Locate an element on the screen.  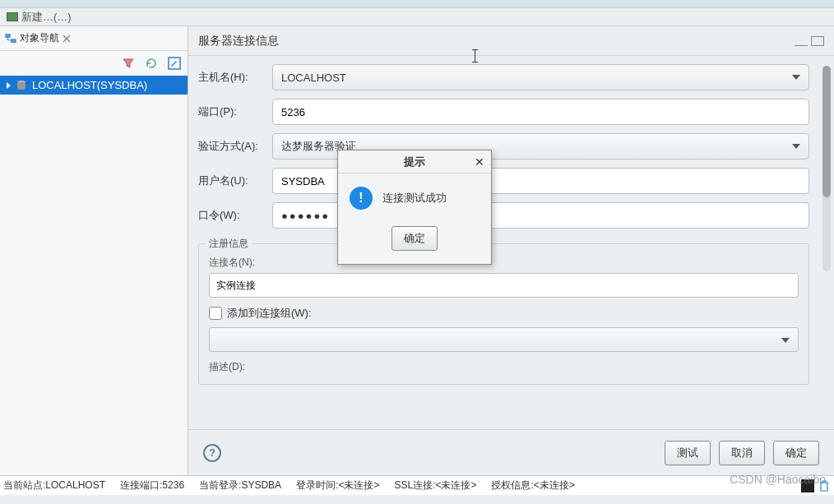
window-top-strip is located at coordinates (417, 4).